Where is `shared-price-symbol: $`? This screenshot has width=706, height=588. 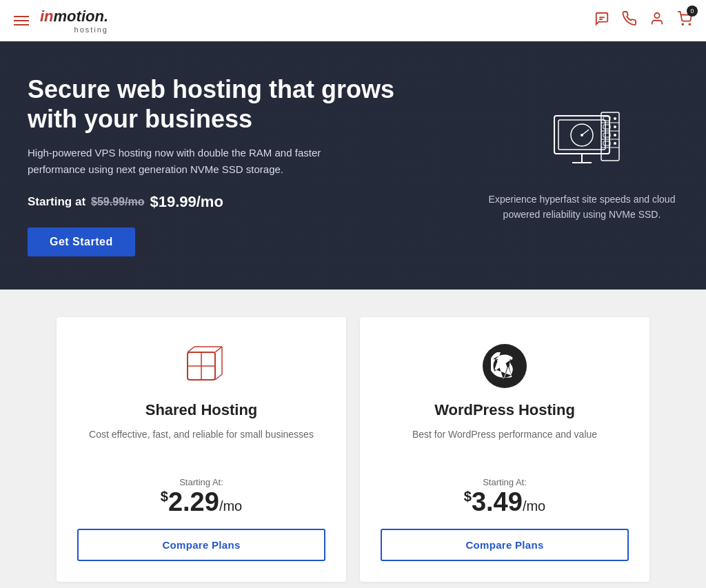
shared-price-symbol: $ is located at coordinates (164, 497).